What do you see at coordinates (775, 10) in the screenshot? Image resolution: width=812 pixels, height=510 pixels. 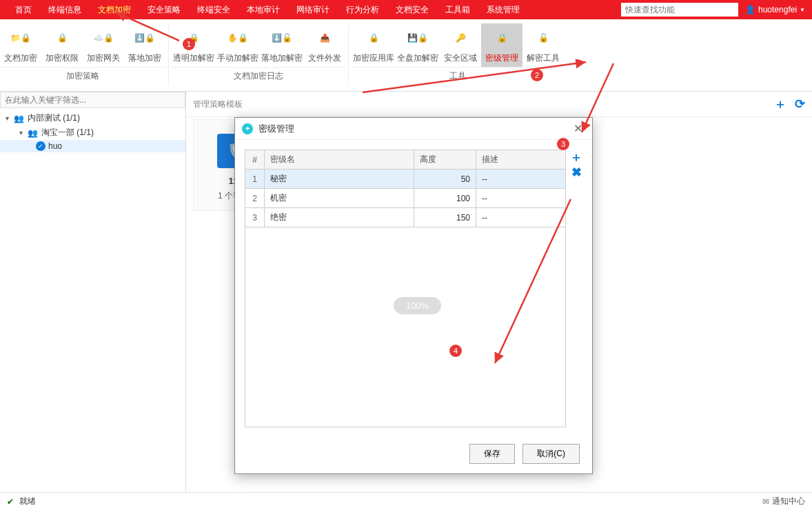 I see `user-menu: 👤 huotengfei ▼` at bounding box center [775, 10].